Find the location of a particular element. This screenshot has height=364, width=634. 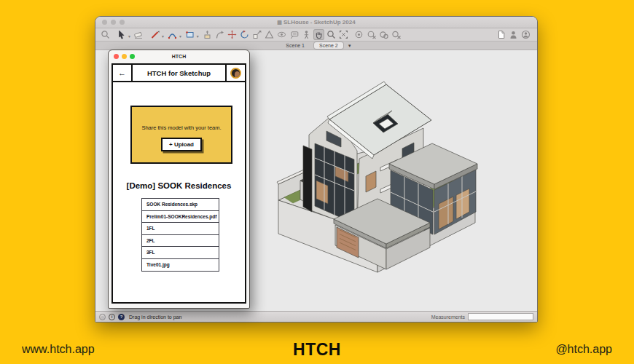

axes-tool-icon is located at coordinates (270, 35).